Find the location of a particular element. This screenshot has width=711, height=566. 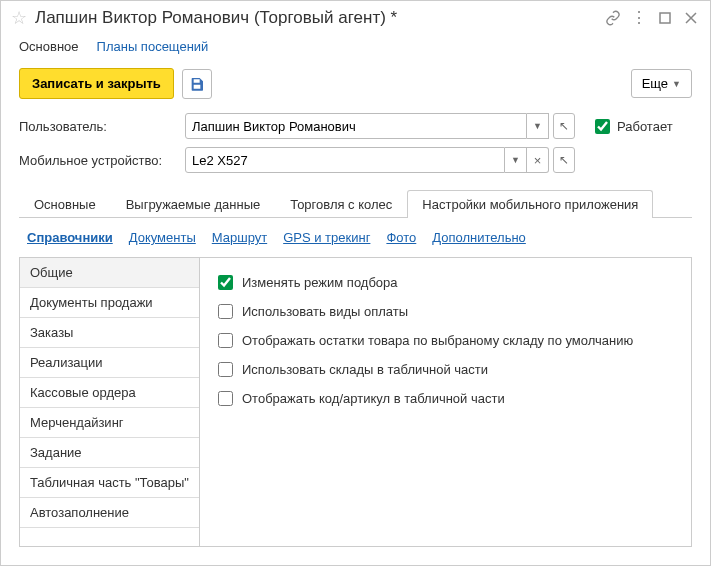

kebab-icon: ⋮ is located at coordinates (639, 18).